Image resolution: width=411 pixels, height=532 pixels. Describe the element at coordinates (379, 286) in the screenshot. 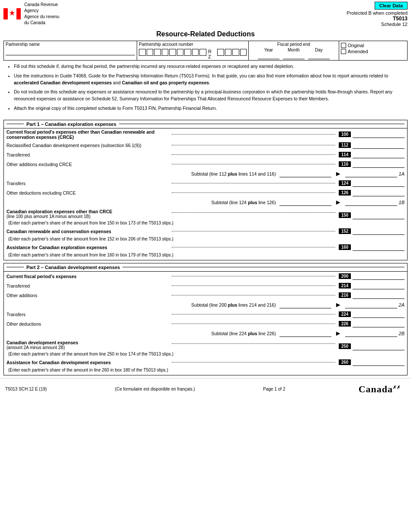

I see `line-214-input` at that location.